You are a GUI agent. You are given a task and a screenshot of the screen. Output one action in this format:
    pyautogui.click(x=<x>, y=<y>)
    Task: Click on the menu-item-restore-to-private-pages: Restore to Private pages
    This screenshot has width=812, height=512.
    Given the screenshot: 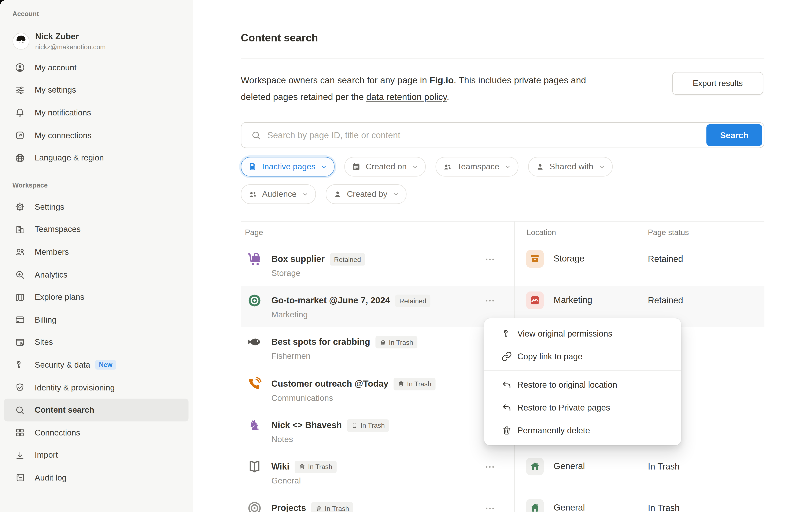 What is the action you would take?
    pyautogui.click(x=583, y=407)
    